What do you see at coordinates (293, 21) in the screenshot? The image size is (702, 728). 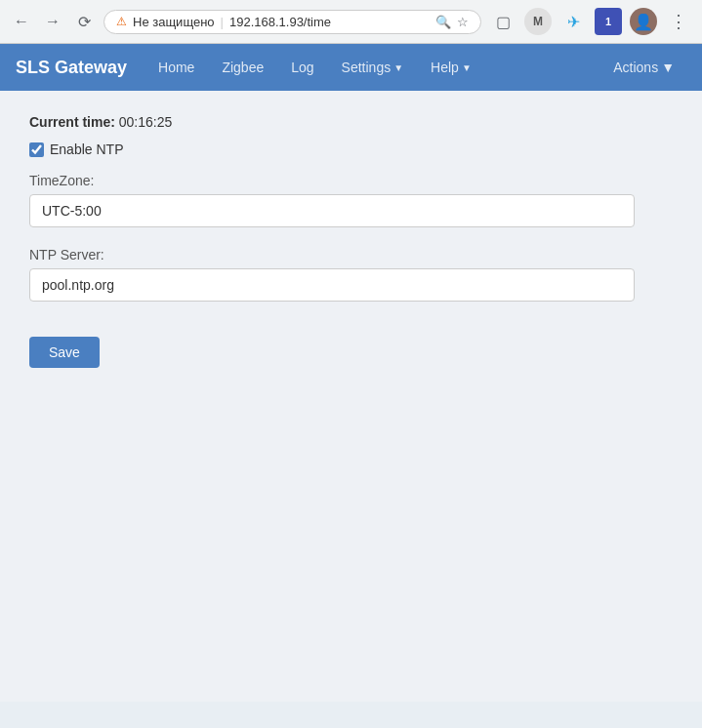 I see `address-bar: ⚠ Не защищено | 192.168.1.93/time 🔍 ☆` at bounding box center [293, 21].